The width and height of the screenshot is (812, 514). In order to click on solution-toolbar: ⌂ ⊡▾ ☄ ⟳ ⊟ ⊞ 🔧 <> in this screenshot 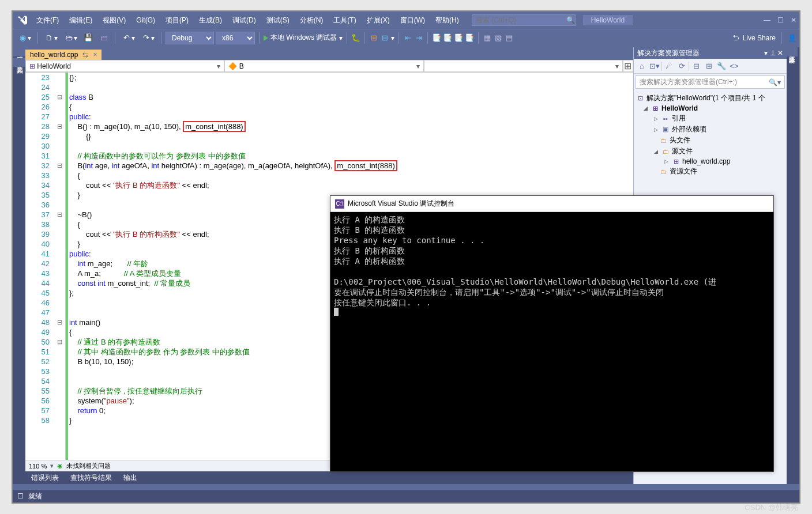, I will do `click(710, 66)`.